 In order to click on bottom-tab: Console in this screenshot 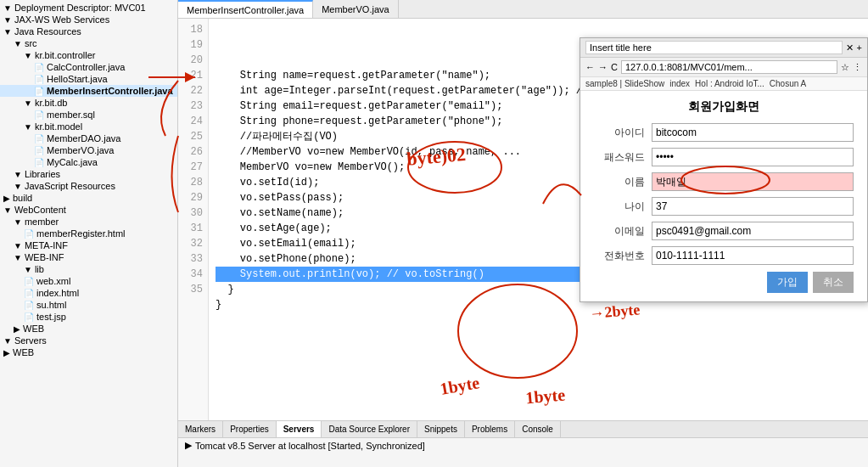, I will do `click(538, 430)`.